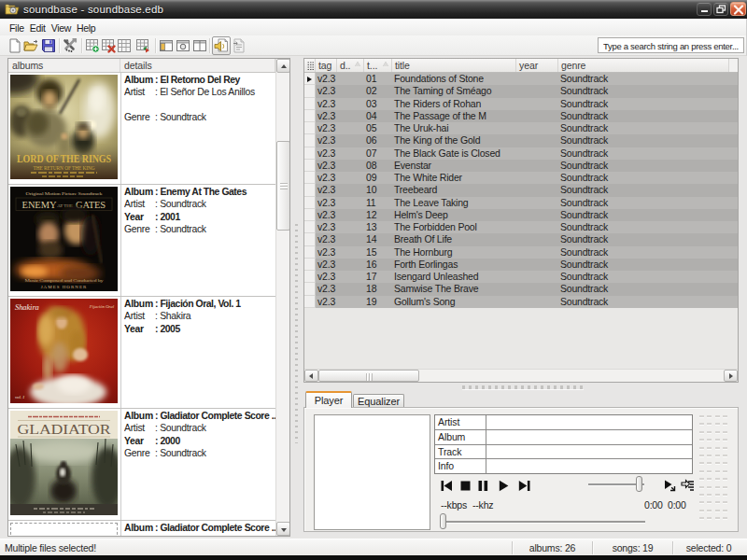 Image resolution: width=747 pixels, height=560 pixels. Describe the element at coordinates (521, 129) in the screenshot. I see `song-row: v2.3 05 The Uruk-hai Soundtrack` at that location.